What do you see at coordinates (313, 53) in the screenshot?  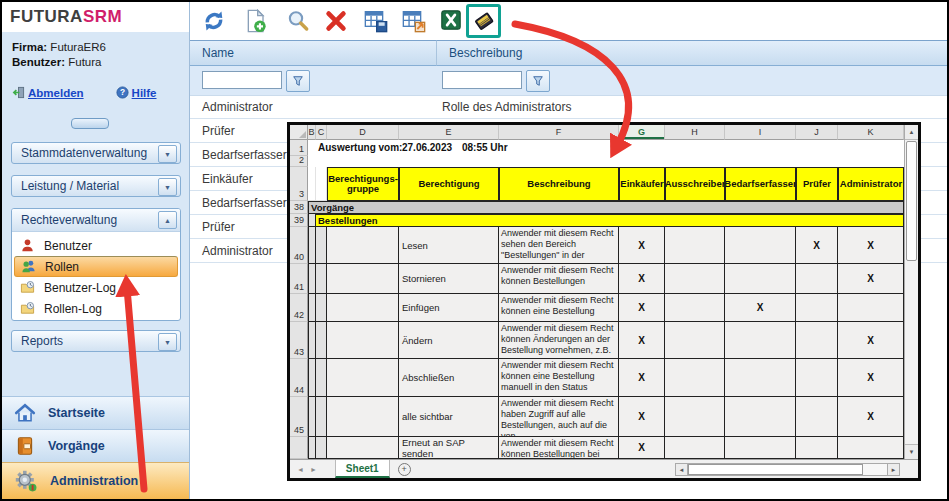 I see `column-header-name: Name` at bounding box center [313, 53].